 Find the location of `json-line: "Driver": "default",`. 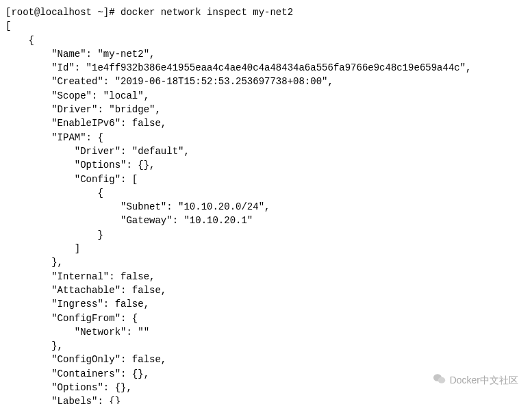

json-line: "Driver": "default", is located at coordinates (97, 151).